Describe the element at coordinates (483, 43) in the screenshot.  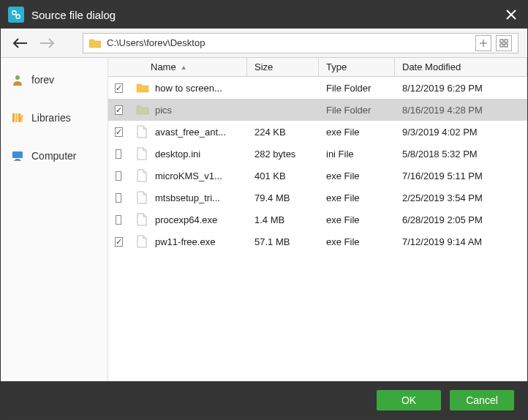
I see `plus-icon` at that location.